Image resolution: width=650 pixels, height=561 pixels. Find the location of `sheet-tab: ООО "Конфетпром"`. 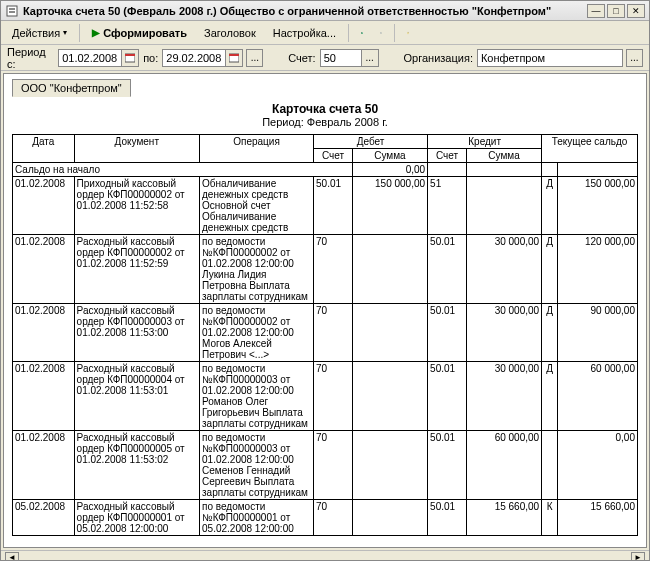

sheet-tab: ООО "Конфетпром" is located at coordinates (72, 88).